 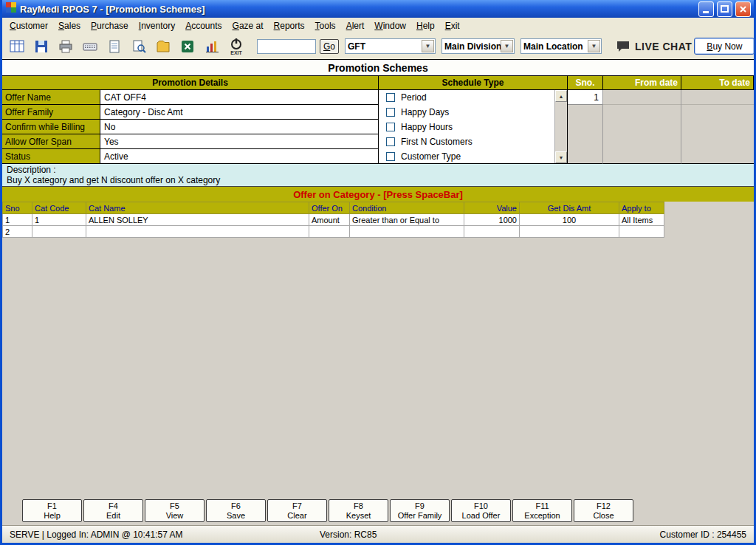 I want to click on schedule-option: Happy Days, so click(x=472, y=112).